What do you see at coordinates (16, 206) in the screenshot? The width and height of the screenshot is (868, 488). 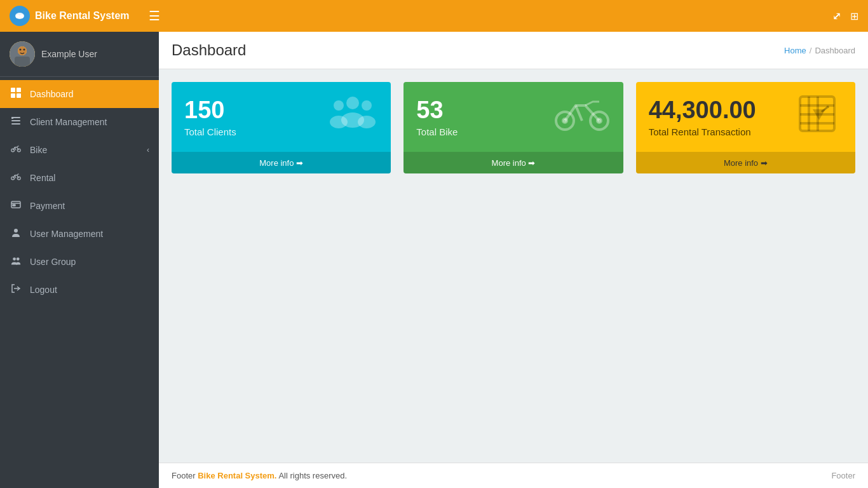 I see `payment-icon` at bounding box center [16, 206].